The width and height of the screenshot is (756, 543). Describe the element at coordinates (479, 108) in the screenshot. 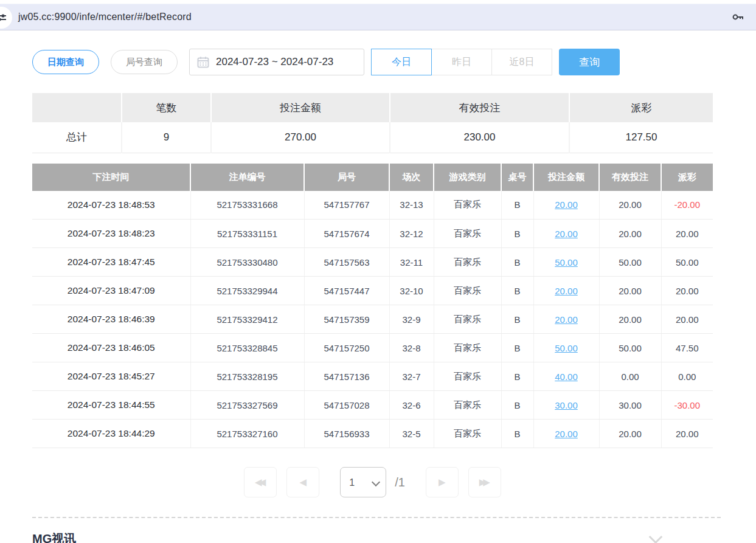

I see `summary-header-valid-bet: 有效投注` at that location.